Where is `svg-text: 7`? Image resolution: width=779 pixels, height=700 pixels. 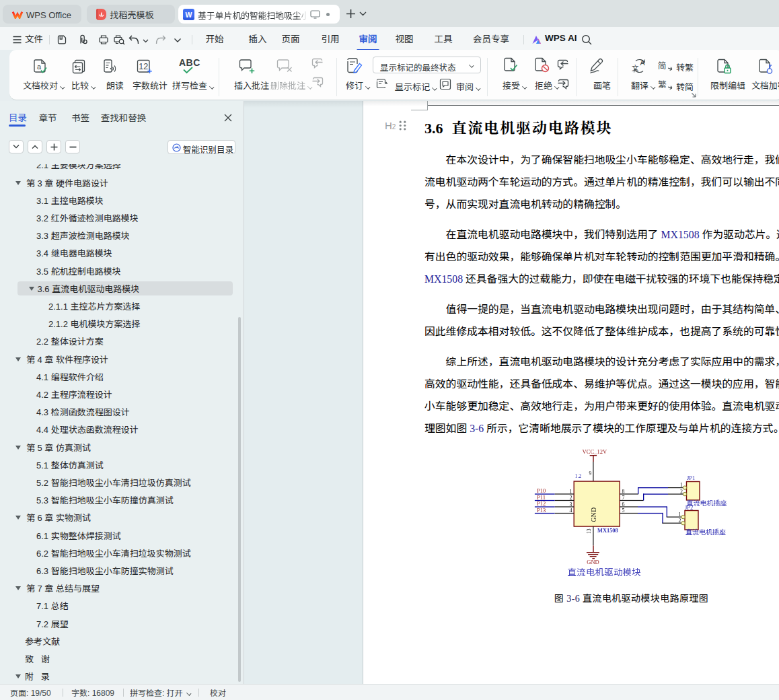 svg-text: 7 is located at coordinates (624, 498).